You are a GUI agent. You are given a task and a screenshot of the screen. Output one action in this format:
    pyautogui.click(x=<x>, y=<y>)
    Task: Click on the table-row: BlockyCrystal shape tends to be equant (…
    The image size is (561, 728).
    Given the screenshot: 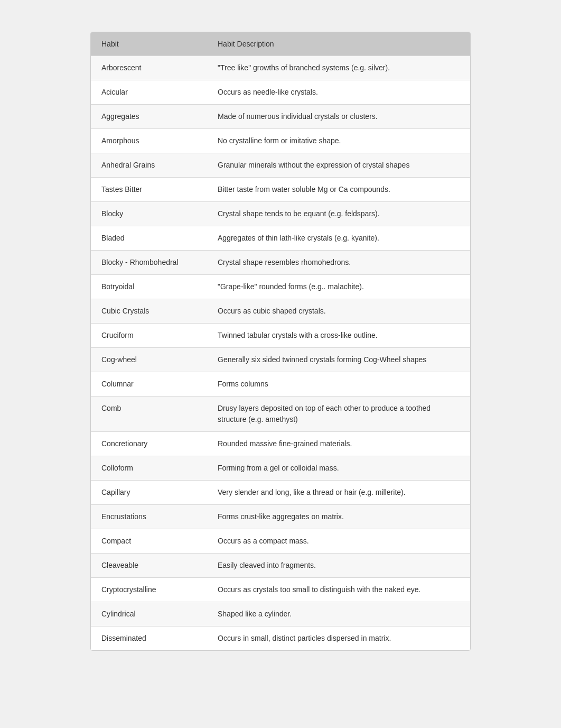 What is the action you would take?
    pyautogui.click(x=280, y=214)
    